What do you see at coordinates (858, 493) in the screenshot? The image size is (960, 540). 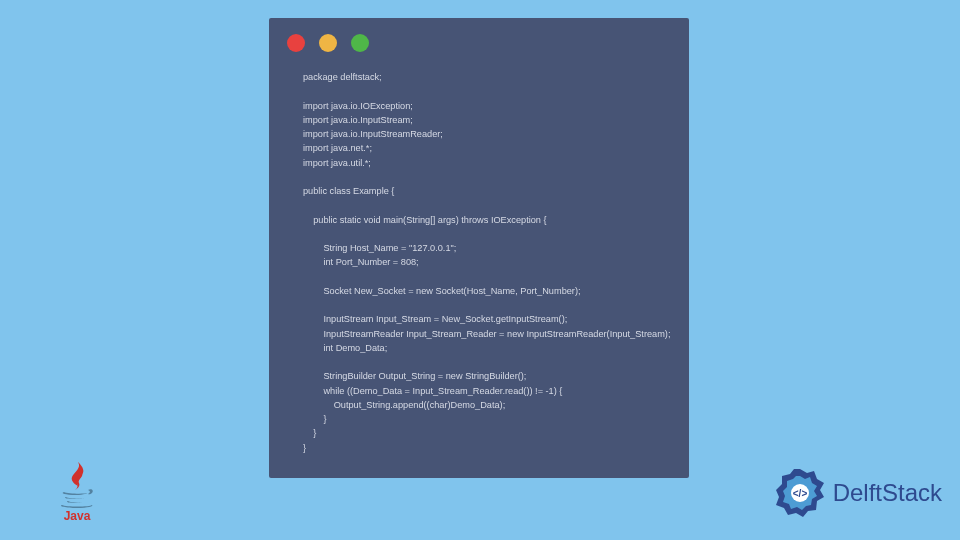 I see `delftstack-logo: </> DelftStack` at bounding box center [858, 493].